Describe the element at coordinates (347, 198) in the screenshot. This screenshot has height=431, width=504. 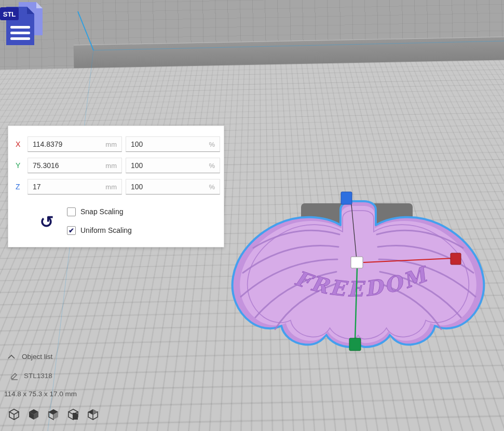
I see `scale-handle-z` at that location.